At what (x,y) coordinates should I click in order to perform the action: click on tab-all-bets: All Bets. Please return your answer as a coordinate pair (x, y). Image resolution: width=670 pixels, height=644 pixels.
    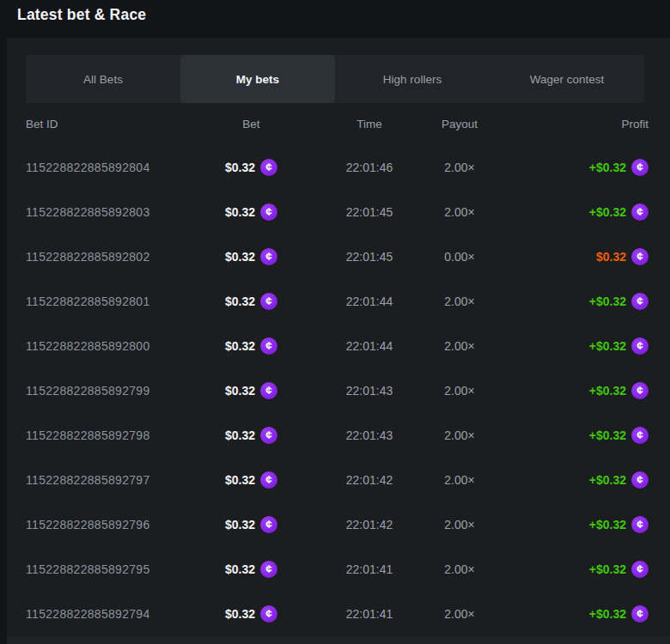
    Looking at the image, I should click on (103, 79).